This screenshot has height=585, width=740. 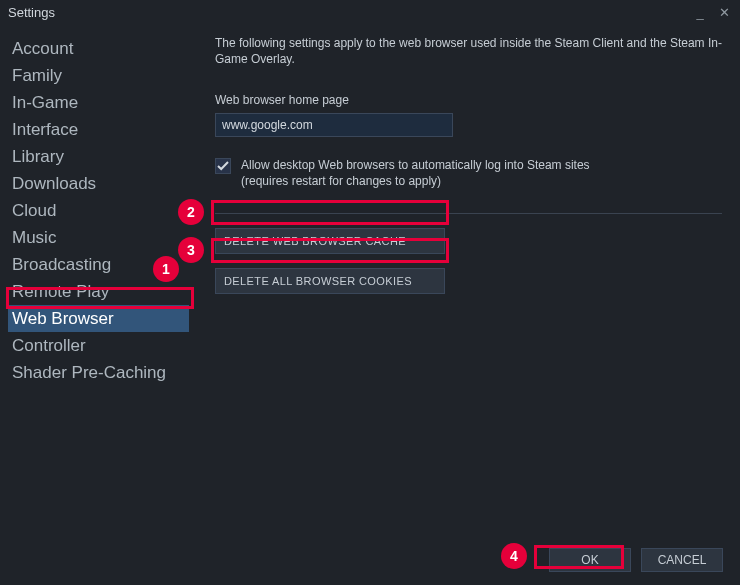 What do you see at coordinates (468, 100) in the screenshot?
I see `homepage-label: Web browser home page` at bounding box center [468, 100].